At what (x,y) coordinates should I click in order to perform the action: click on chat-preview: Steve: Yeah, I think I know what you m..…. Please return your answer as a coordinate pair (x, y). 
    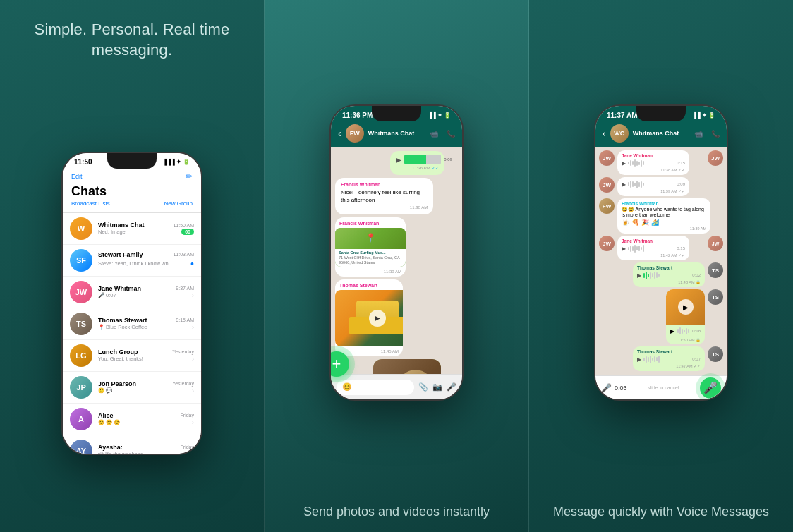
    Looking at the image, I should click on (137, 264).